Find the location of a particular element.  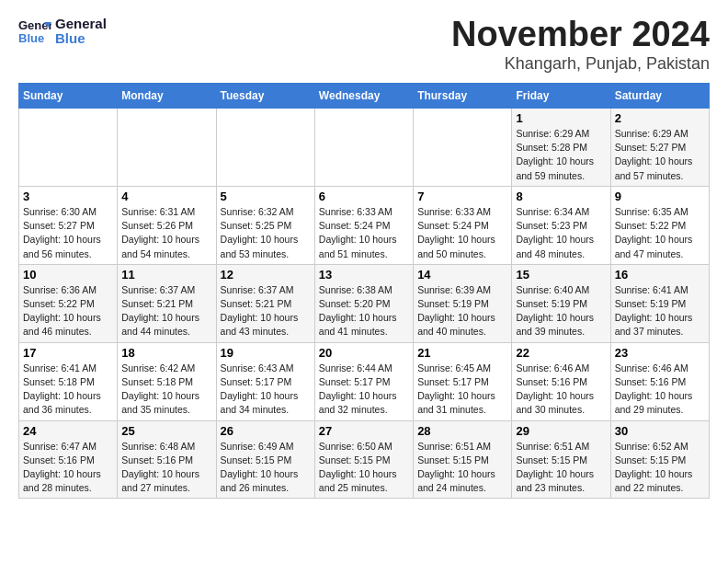

day-info: Sunrise: 6:51 AMSunset: 5:15 PMDaylight:… is located at coordinates (462, 467).